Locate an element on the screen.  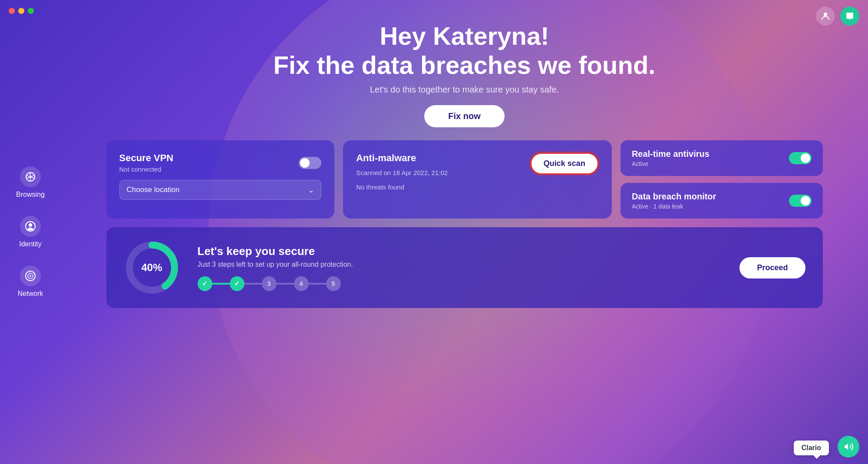
vpn-status: Not connected is located at coordinates (147, 169).